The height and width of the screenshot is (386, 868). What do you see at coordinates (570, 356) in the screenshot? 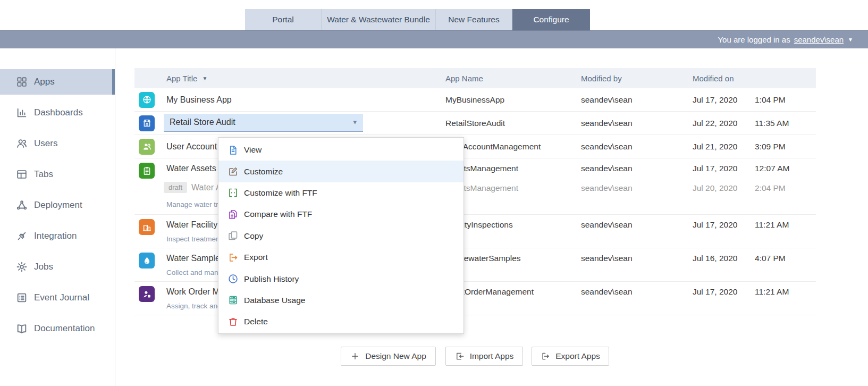
I see `export-apps-button: Export Apps` at bounding box center [570, 356].